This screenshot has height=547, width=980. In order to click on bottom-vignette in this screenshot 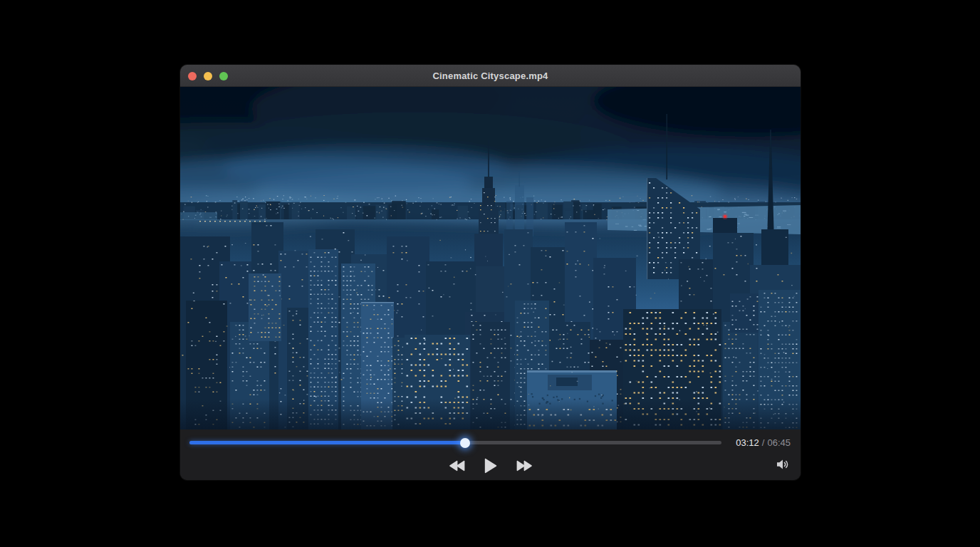, I will do `click(490, 415)`.